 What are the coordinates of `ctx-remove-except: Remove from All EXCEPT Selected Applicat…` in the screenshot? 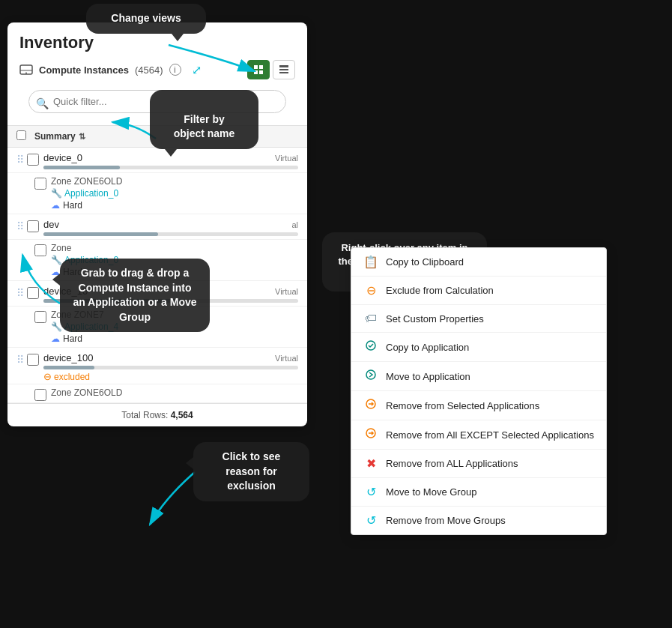 It's located at (479, 435).